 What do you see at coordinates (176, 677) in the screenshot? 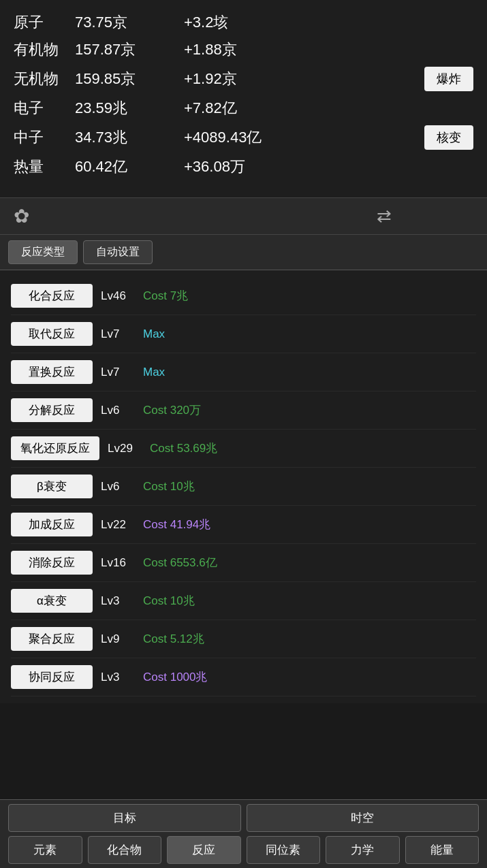
I see `reaction-cost-10: Cost 1000兆` at bounding box center [176, 677].